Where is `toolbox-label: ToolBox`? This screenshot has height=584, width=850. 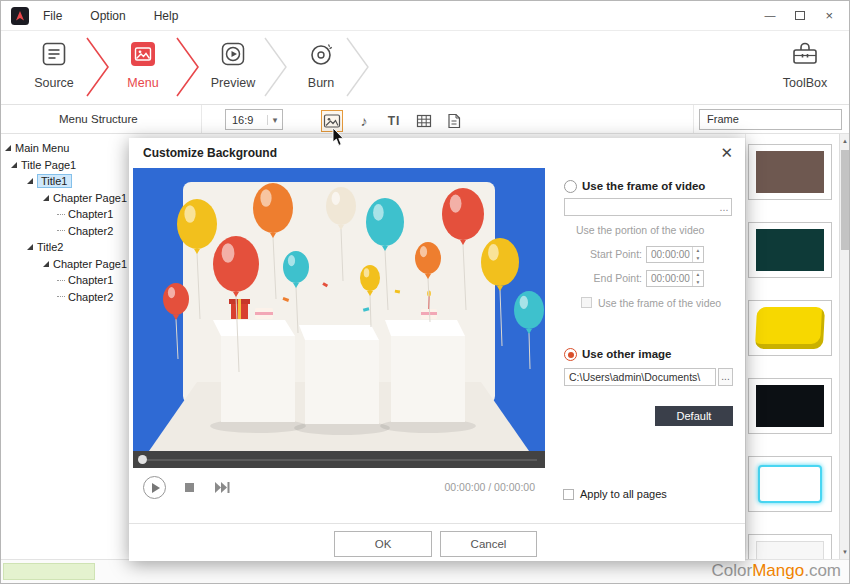 toolbox-label: ToolBox is located at coordinates (805, 83).